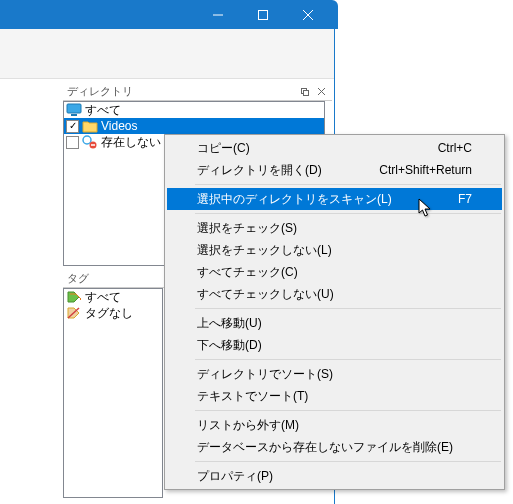  I want to click on missing-folder-icon, so click(90, 142).